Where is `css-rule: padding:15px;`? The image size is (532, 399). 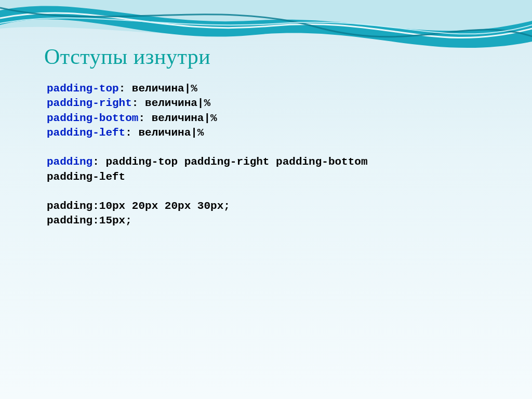 css-rule: padding:15px; is located at coordinates (89, 220).